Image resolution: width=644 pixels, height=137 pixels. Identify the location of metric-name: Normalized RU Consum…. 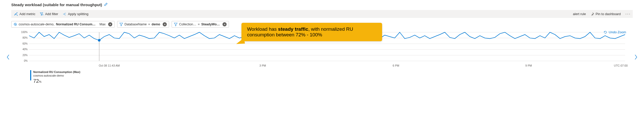
(76, 24).